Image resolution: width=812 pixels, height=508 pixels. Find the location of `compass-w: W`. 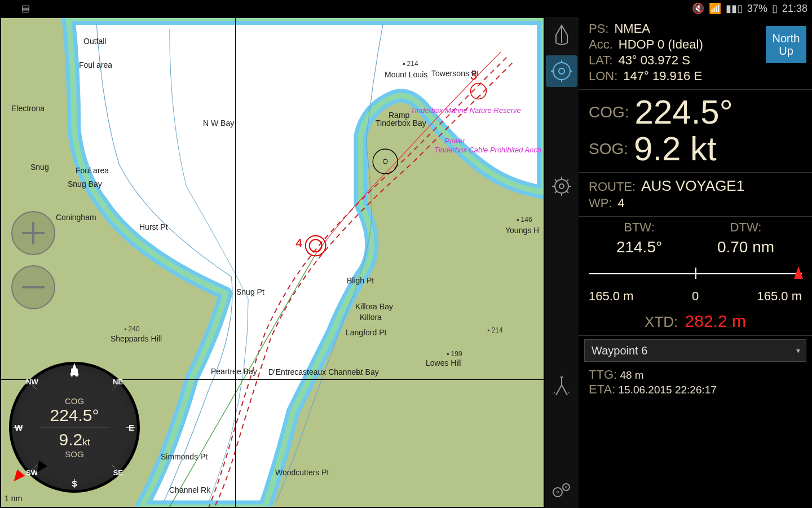

compass-w: W is located at coordinates (19, 428).